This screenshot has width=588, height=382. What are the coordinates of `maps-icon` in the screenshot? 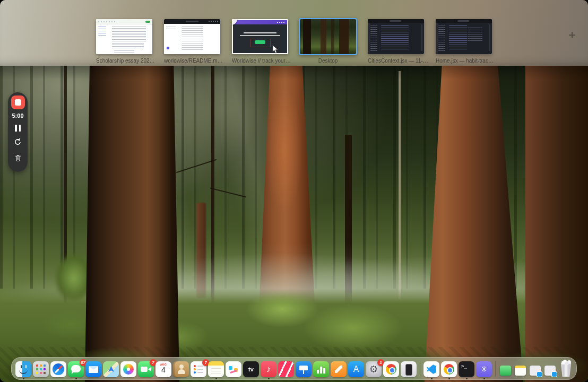 It's located at (111, 369).